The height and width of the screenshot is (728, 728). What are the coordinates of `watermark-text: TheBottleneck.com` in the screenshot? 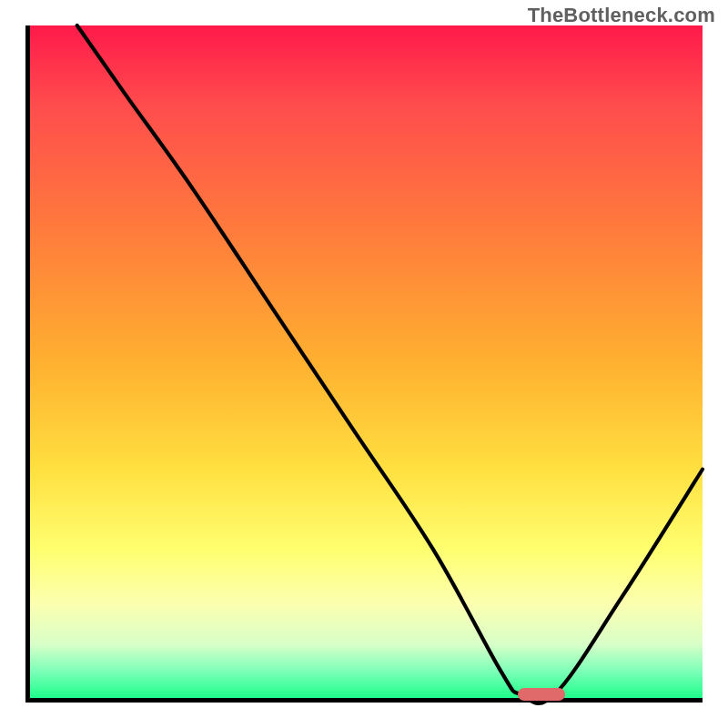 It's located at (622, 15).